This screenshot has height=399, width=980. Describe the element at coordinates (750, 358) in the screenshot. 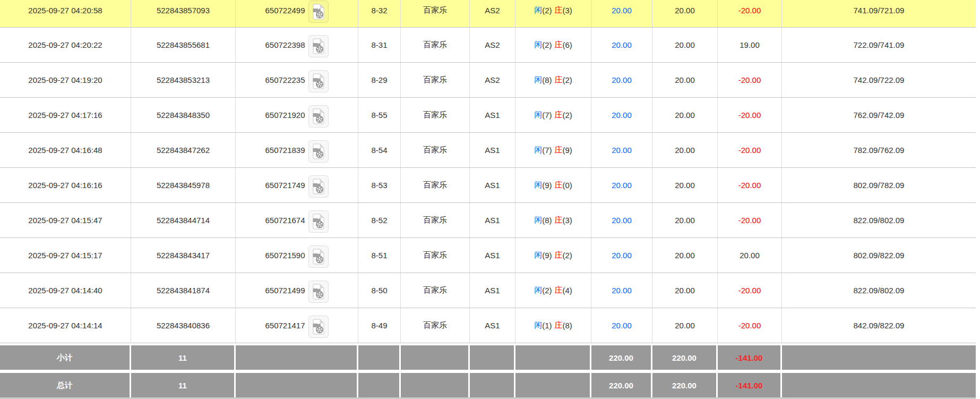

I see `subtotal-win-loss: -141.00` at that location.